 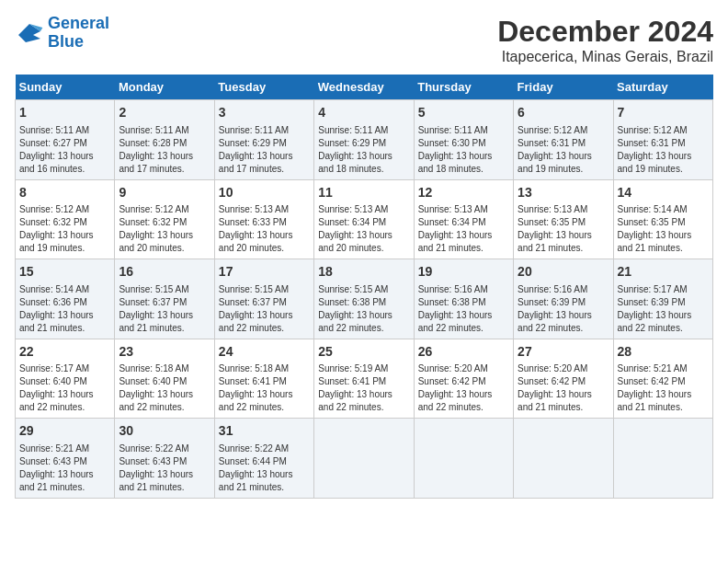 What do you see at coordinates (65, 379) in the screenshot?
I see `calendar-cell: 22Sunrise: 5:17 AMSunset: 6:40 PMDayligh…` at bounding box center [65, 379].